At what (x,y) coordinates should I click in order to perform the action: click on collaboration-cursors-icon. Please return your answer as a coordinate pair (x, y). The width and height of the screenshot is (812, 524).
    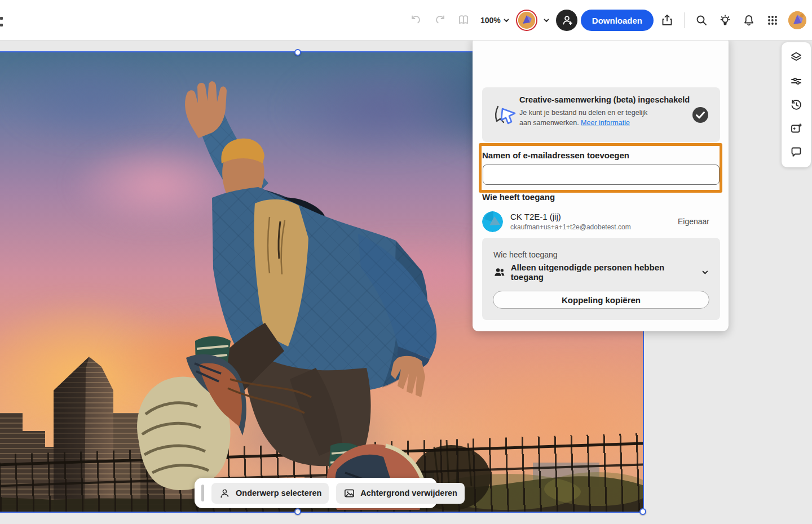
    Looking at the image, I should click on (505, 115).